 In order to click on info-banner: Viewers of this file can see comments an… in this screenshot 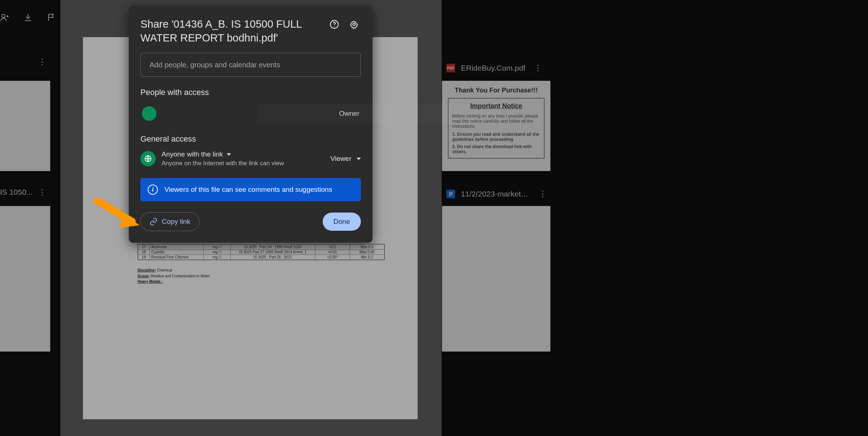, I will do `click(251, 190)`.